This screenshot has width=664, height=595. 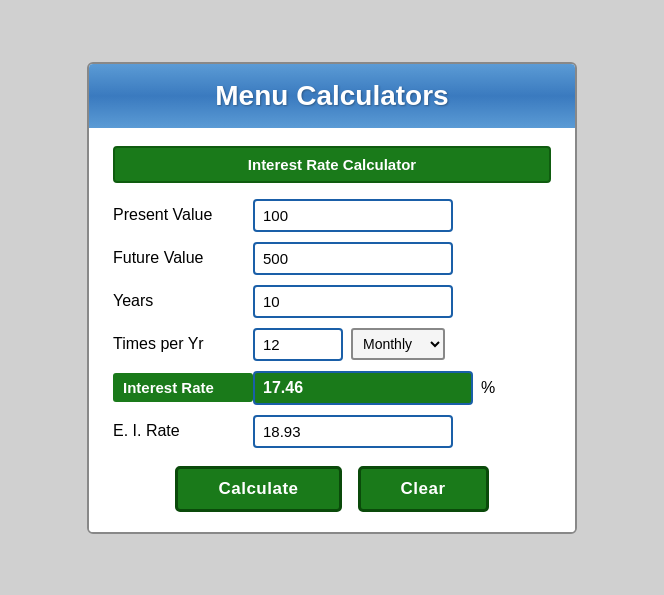 I want to click on interest-rate-label: Interest Rate, so click(x=183, y=388).